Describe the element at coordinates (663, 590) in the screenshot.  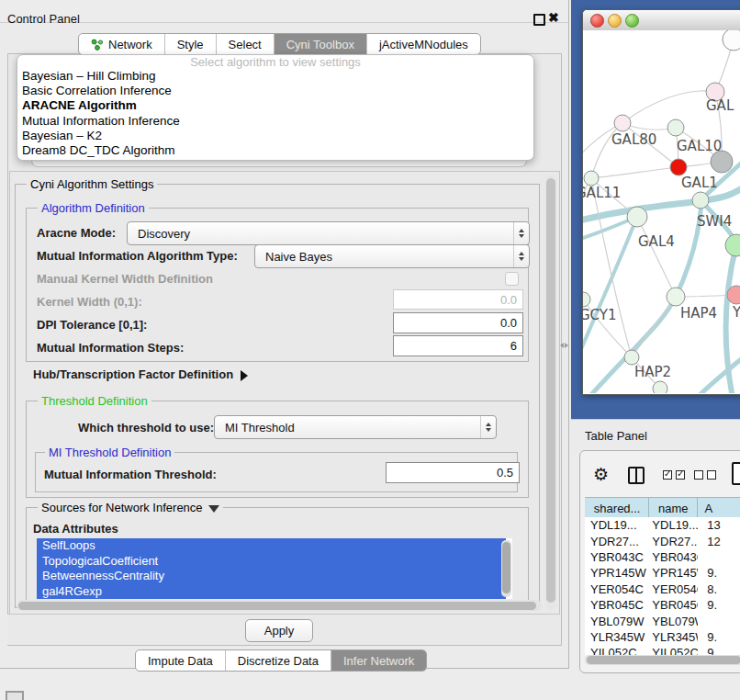
I see `table-row: YER054CYER054C8.` at that location.